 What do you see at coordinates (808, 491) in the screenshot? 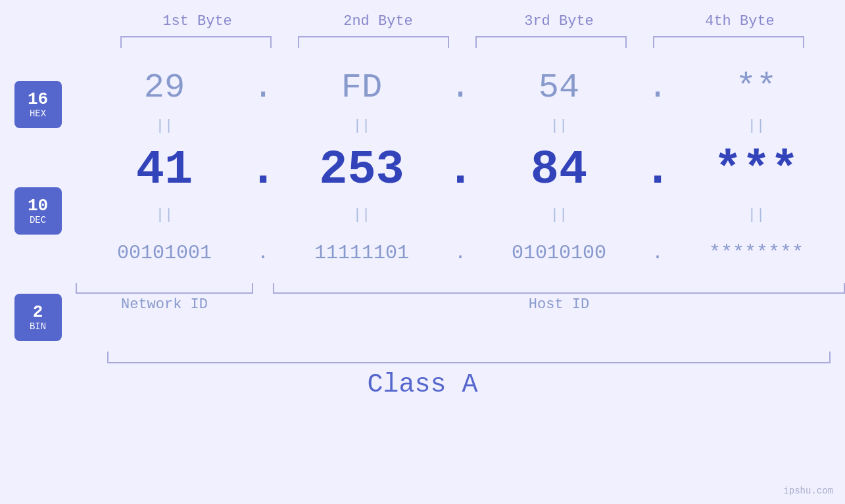
I see `watermark: ipshu.com` at bounding box center [808, 491].